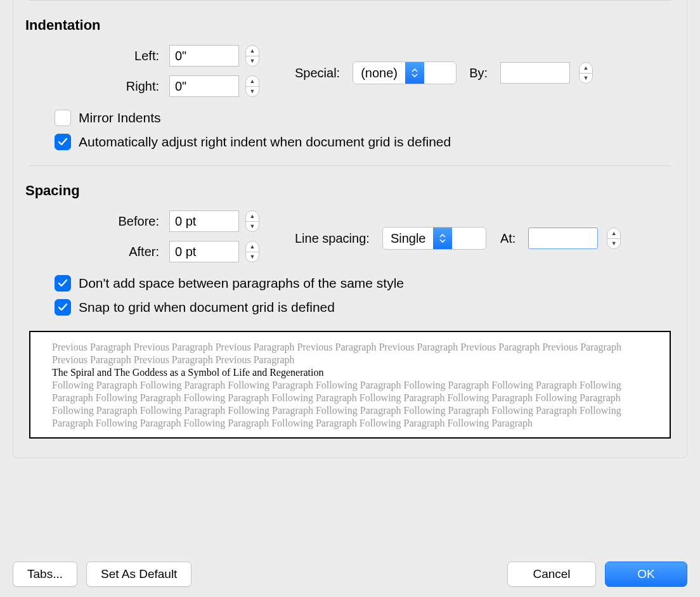 Image resolution: width=700 pixels, height=597 pixels. Describe the element at coordinates (552, 574) in the screenshot. I see `cancel-button: Cancel` at that location.